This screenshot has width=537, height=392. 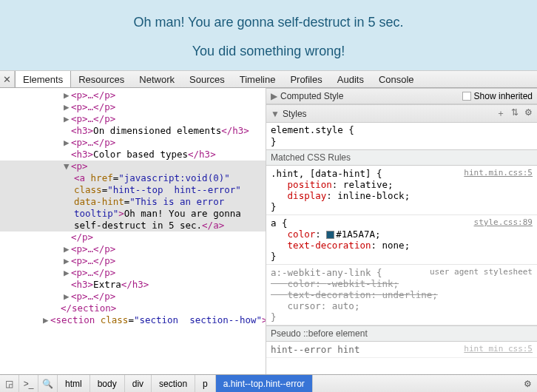 I want to click on css-val: inline-block;, so click(x=374, y=195).